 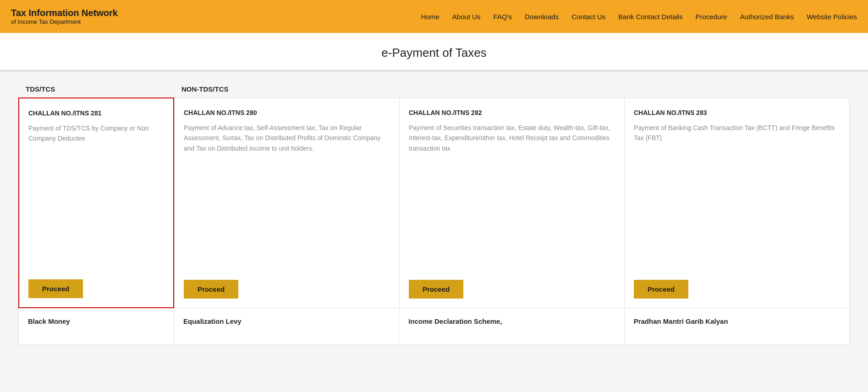 I want to click on nav-procedure: Procedure, so click(x=711, y=16).